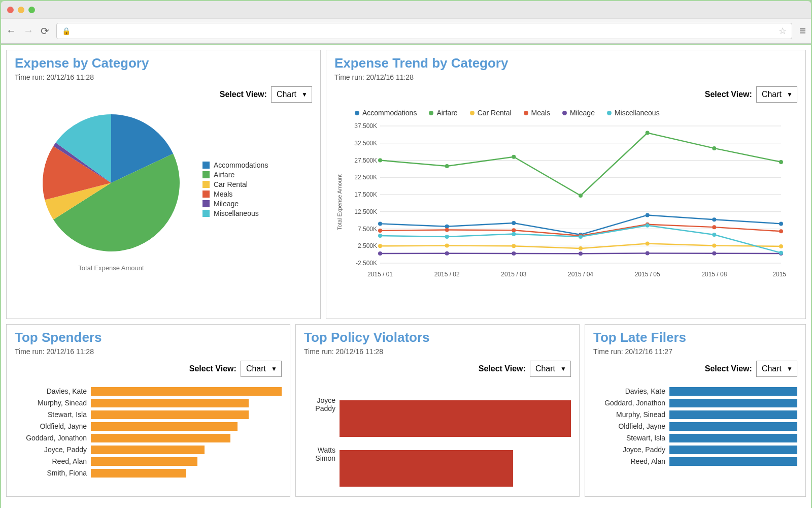  Describe the element at coordinates (581, 225) in the screenshot. I see `trend-line-accommodations` at that location.